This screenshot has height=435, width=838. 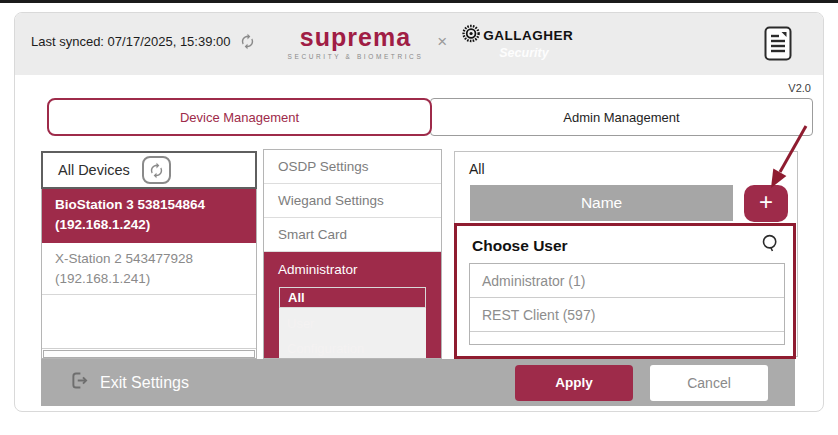 I want to click on name-header-row: Name +, so click(x=629, y=204).